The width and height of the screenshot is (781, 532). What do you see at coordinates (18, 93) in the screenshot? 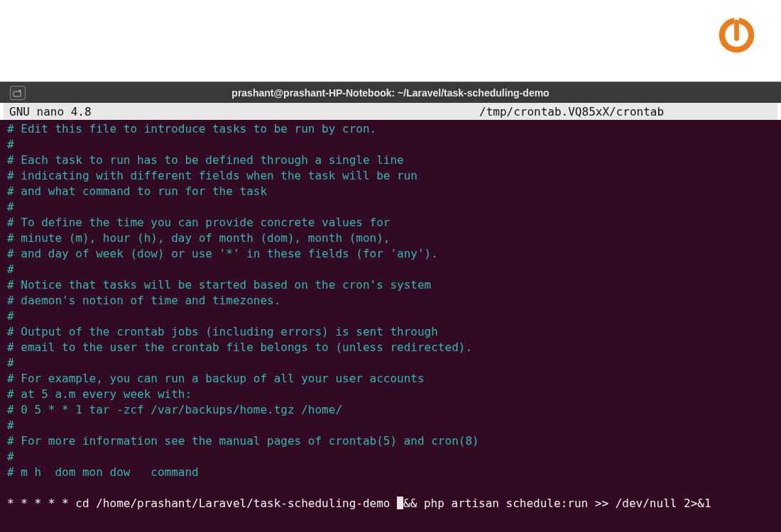
I see `new-tab-button` at bounding box center [18, 93].